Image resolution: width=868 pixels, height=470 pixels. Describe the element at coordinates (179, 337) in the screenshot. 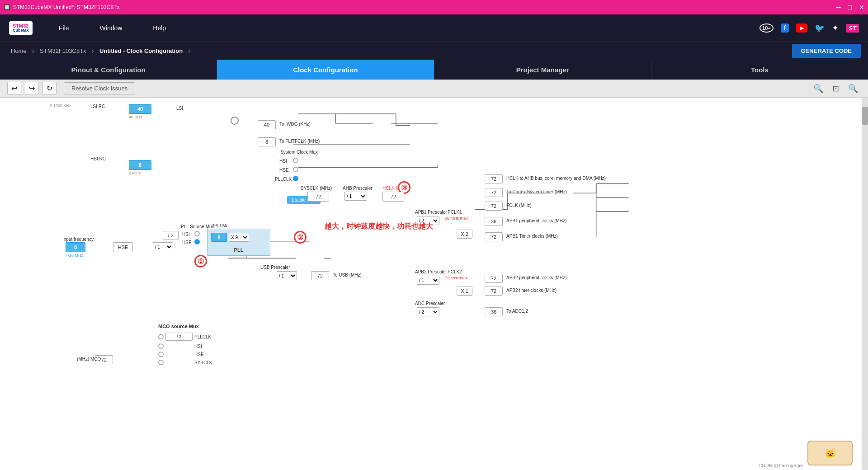

I see `mco-pllclk-div2: / 2` at that location.